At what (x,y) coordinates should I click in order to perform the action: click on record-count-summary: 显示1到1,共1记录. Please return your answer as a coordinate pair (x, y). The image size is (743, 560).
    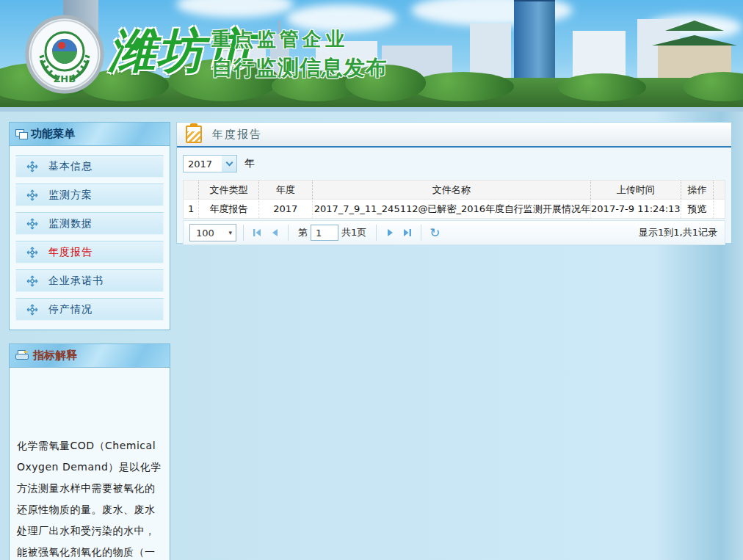
    Looking at the image, I should click on (678, 233).